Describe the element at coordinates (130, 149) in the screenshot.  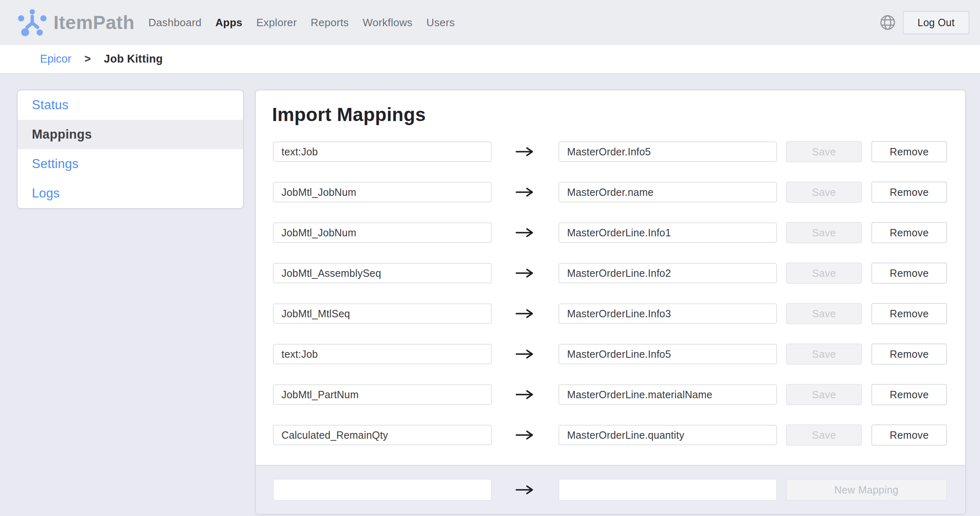
I see `sidebar: Status Mappings Settings Logs` at that location.